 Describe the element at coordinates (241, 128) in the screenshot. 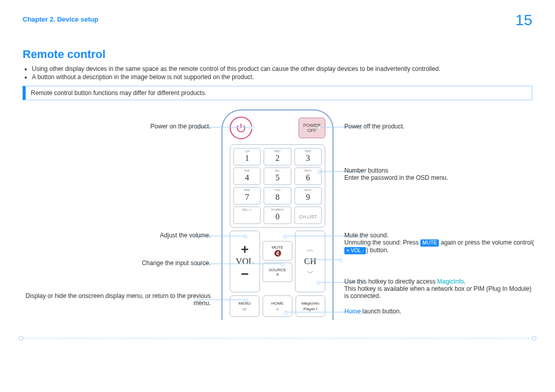

I see `power-icon` at that location.